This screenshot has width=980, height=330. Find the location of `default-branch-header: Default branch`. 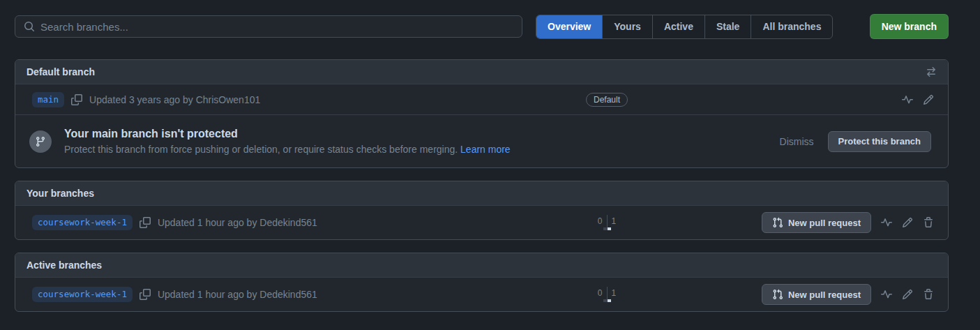

default-branch-header: Default branch is located at coordinates (481, 73).